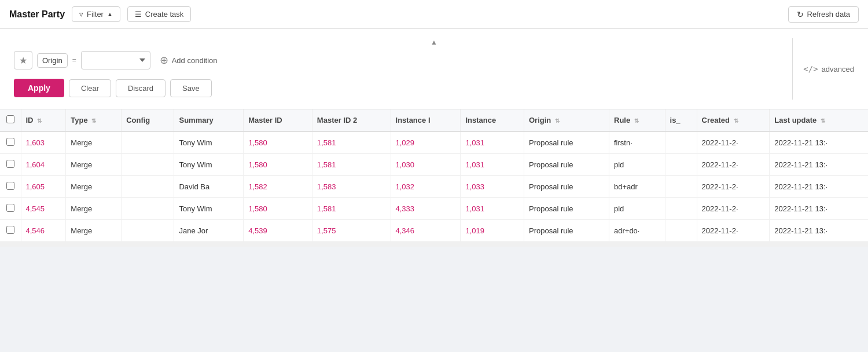 The width and height of the screenshot is (868, 352). What do you see at coordinates (434, 42) in the screenshot?
I see `arrow-up-icon: ▲` at bounding box center [434, 42].